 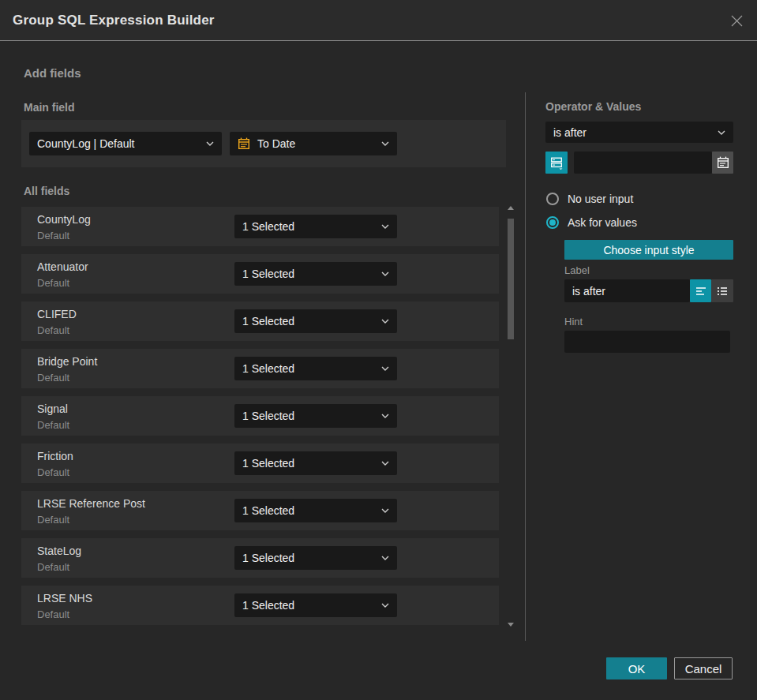 I want to click on label-input, so click(x=627, y=290).